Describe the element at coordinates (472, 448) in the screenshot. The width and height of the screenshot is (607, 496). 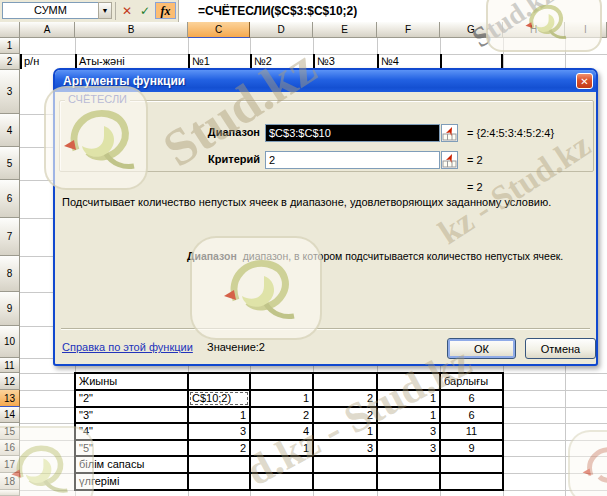
I see `cell-G16: 9` at that location.